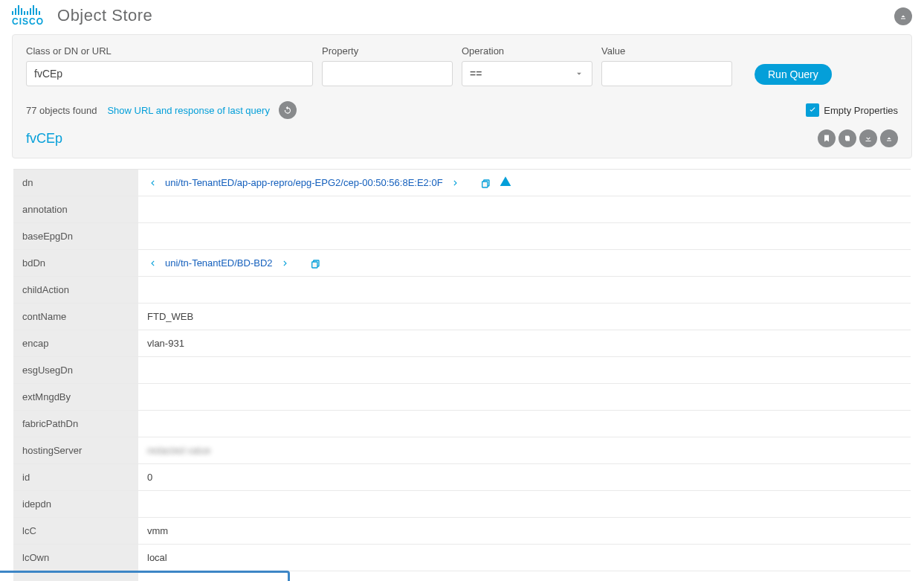  What do you see at coordinates (76, 263) in the screenshot?
I see `property-key: bdDn` at bounding box center [76, 263].